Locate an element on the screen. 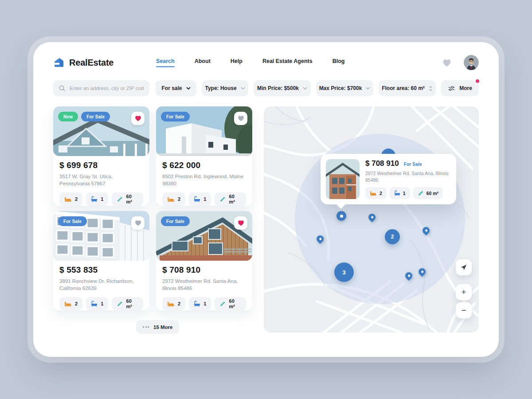  nav-about: About is located at coordinates (203, 63).